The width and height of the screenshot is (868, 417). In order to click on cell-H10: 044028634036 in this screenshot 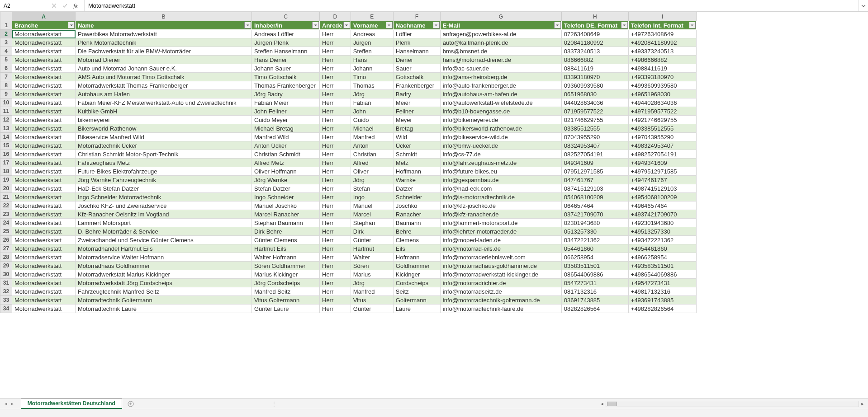, I will do `click(595, 103)`.